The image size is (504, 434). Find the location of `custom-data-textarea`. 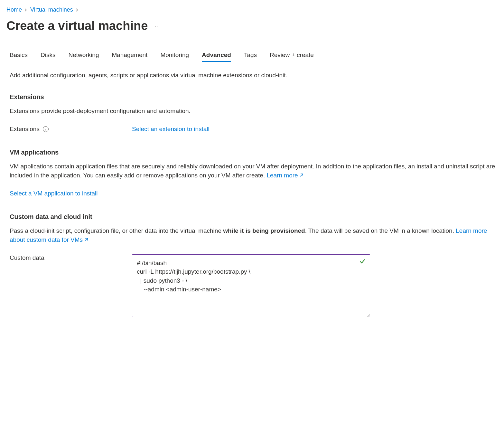

custom-data-textarea is located at coordinates (251, 286).